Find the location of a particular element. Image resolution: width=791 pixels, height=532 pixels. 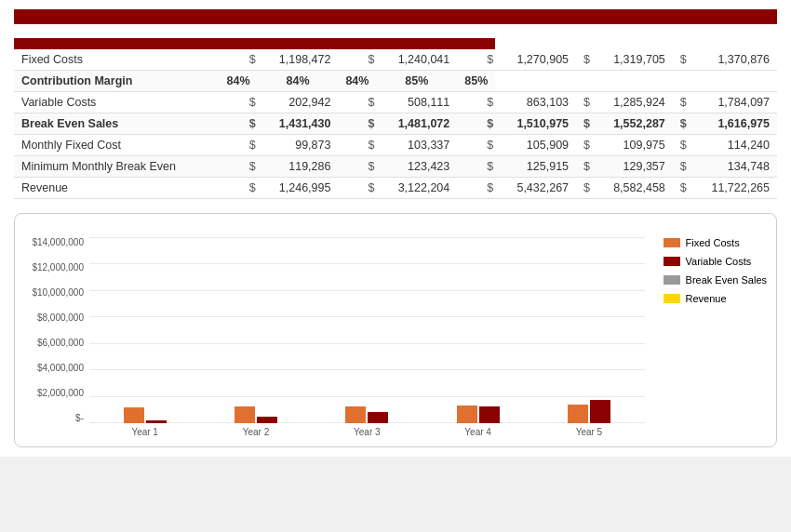

y-axis-label: $14,000,000 is located at coordinates (58, 242).